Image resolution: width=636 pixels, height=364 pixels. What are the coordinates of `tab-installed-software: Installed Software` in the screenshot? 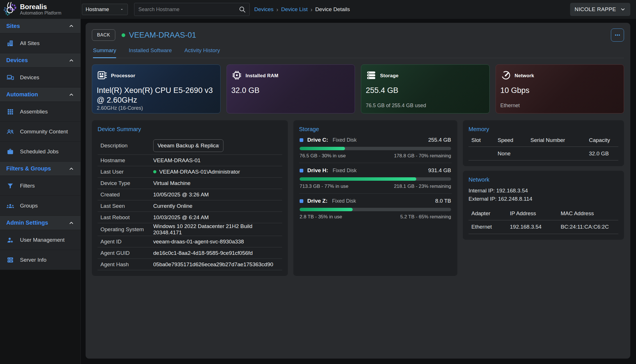 It's located at (150, 52).